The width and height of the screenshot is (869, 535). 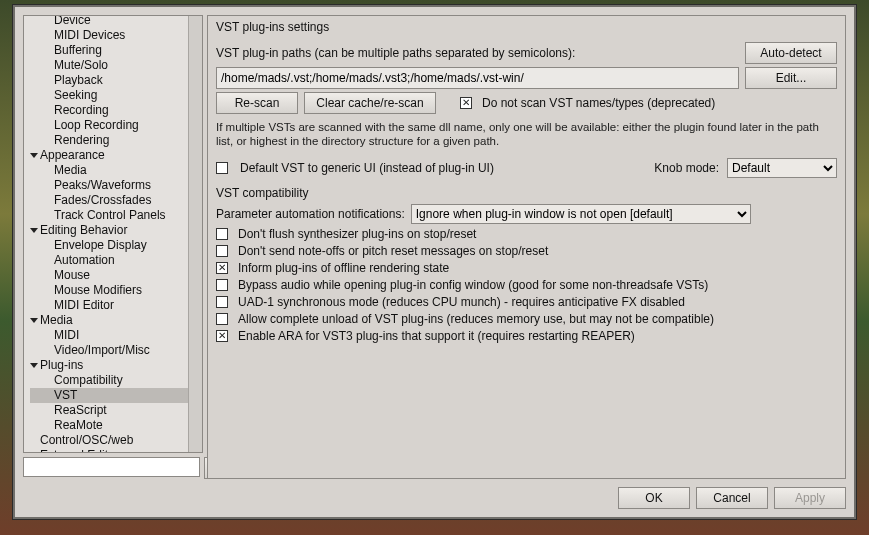 I want to click on tree-item: Loop Recording, so click(x=116, y=126).